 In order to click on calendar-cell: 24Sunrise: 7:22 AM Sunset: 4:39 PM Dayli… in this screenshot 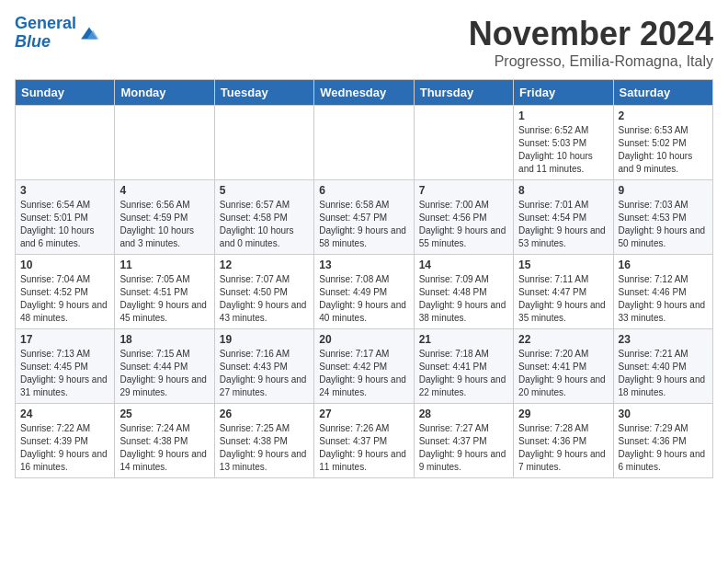, I will do `click(65, 442)`.